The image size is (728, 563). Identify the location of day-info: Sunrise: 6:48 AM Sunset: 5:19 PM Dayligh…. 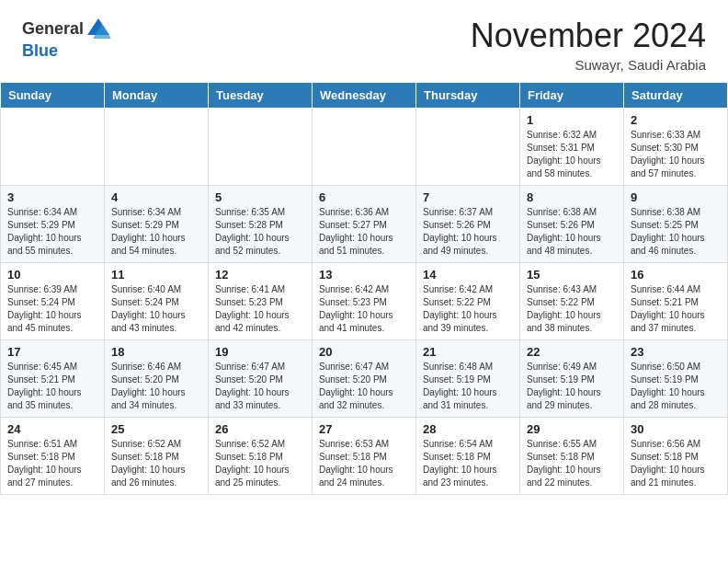
(468, 386).